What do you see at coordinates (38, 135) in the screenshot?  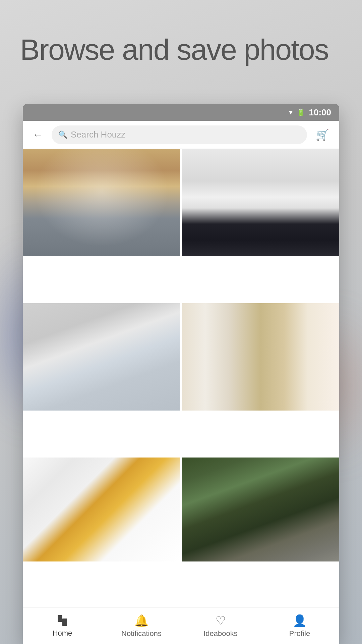 I see `back-button: ←` at bounding box center [38, 135].